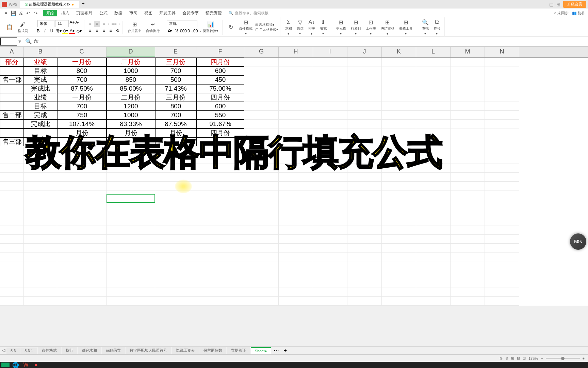 This screenshot has height=368, width=588. What do you see at coordinates (220, 71) in the screenshot?
I see `cell: 600` at bounding box center [220, 71].